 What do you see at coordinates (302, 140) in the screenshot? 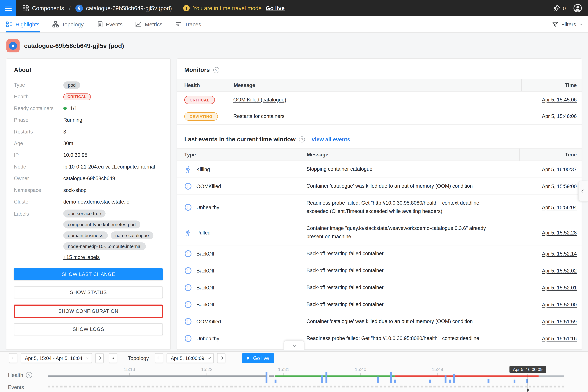
I see `events-help-icon: ?` at bounding box center [302, 140].